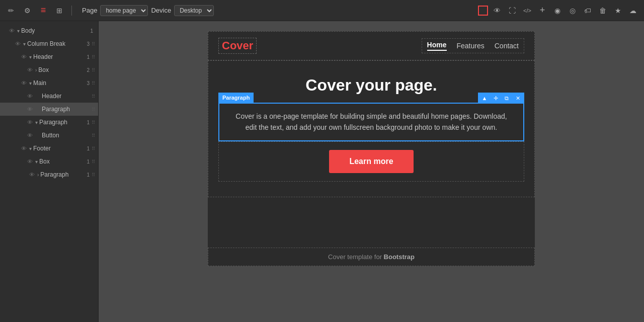 The width and height of the screenshot is (644, 322). I want to click on element-controls: ▲ ✛ ⧉ ✕, so click(501, 98).